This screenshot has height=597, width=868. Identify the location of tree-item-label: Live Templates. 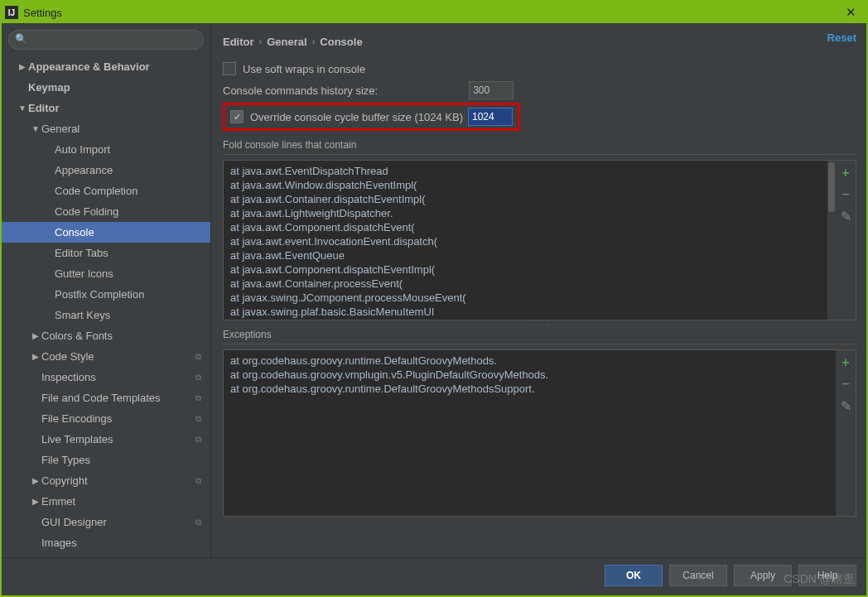
(117, 439).